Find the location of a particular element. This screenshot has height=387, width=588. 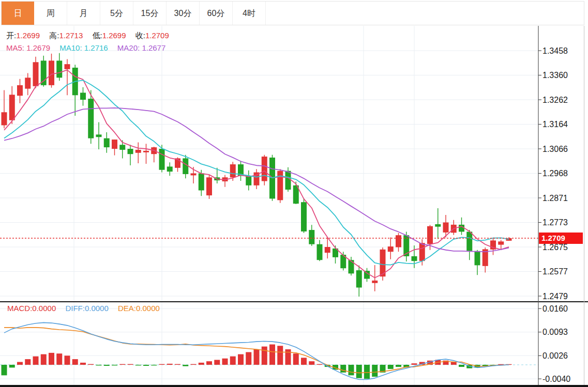

price-axis-label: 1.2577 is located at coordinates (555, 272).